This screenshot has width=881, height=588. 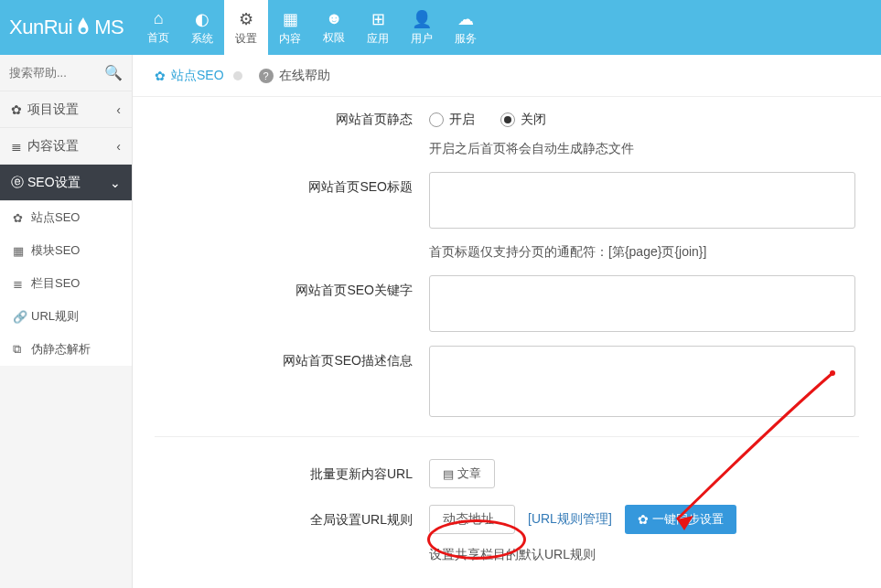 I want to click on nav-label: 系统, so click(x=202, y=38).